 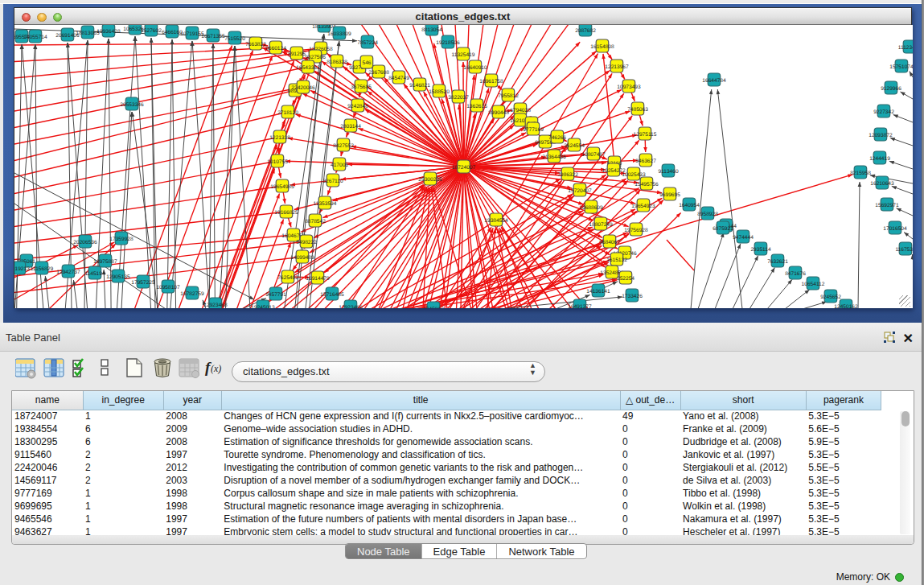 What do you see at coordinates (235, 39) in the screenshot?
I see `svg-text: 7515520` at bounding box center [235, 39].